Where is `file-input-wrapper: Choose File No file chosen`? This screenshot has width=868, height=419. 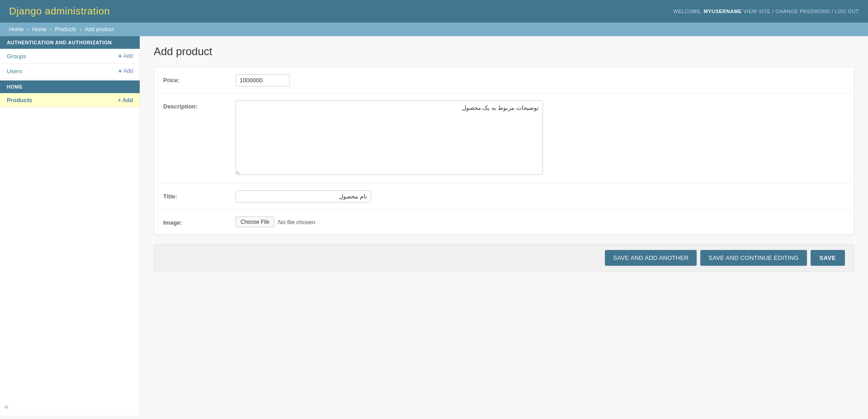
file-input-wrapper: Choose File No file chosen is located at coordinates (540, 222).